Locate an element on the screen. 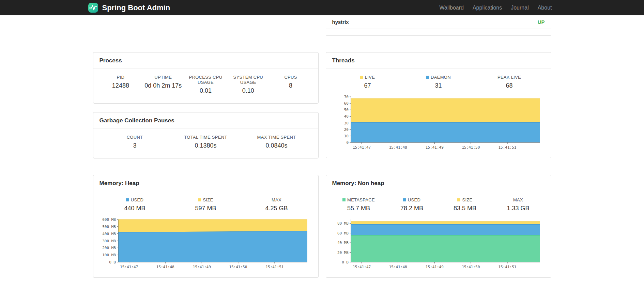 The width and height of the screenshot is (644, 304). nonheap-panel-title: Memory: Non heap is located at coordinates (439, 183).